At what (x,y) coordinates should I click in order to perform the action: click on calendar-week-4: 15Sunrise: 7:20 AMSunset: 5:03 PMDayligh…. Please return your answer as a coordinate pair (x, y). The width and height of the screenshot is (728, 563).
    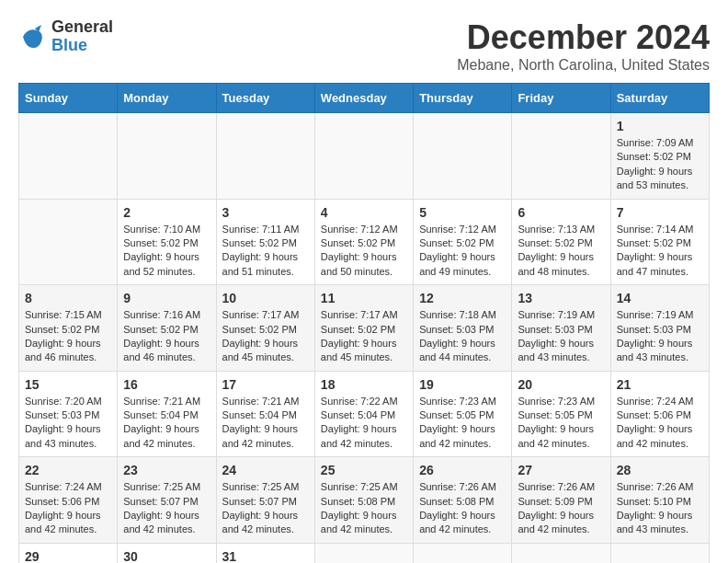
    Looking at the image, I should click on (364, 414).